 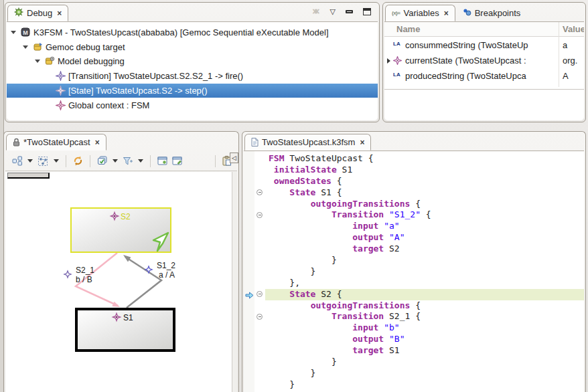 What do you see at coordinates (166, 266) in the screenshot?
I see `transition-label-s1-2: S1_2` at bounding box center [166, 266].